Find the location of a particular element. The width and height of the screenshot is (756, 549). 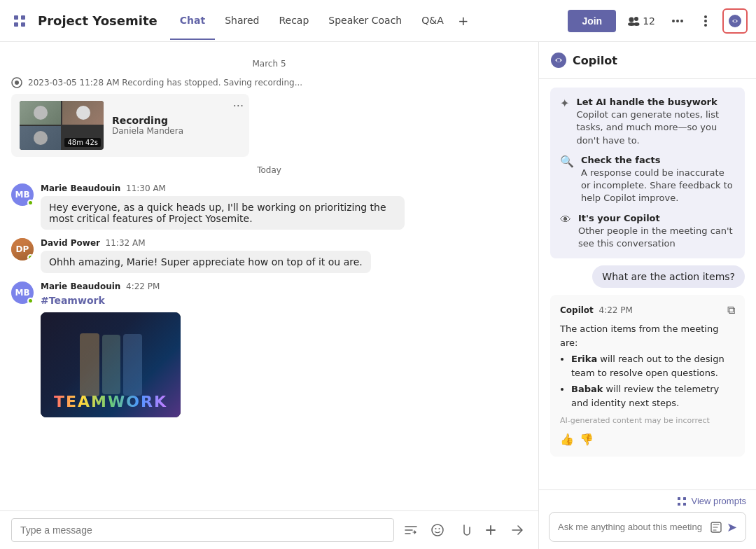

tab-speaker-coach: Speaker Coach is located at coordinates (365, 21).